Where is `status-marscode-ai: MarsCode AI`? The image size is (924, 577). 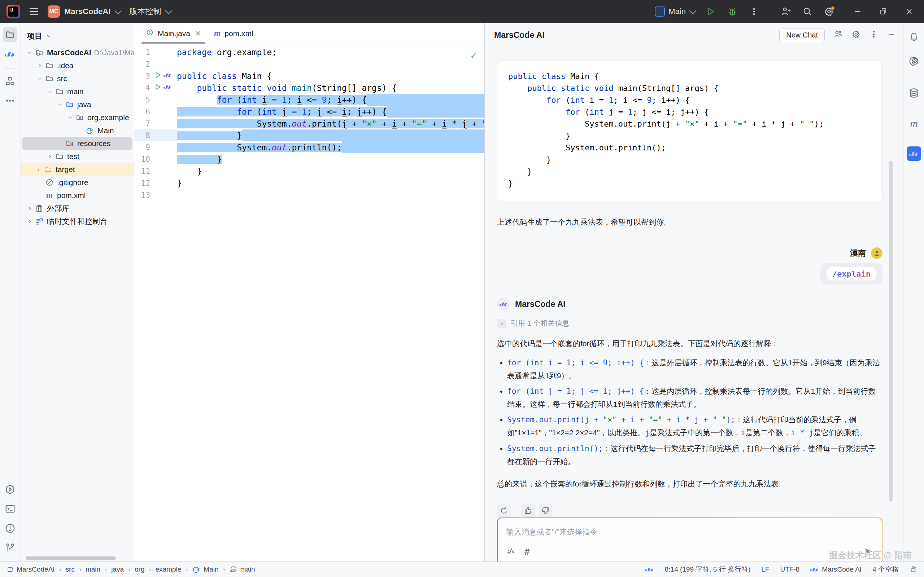
status-marscode-ai: MarsCode AI is located at coordinates (836, 569).